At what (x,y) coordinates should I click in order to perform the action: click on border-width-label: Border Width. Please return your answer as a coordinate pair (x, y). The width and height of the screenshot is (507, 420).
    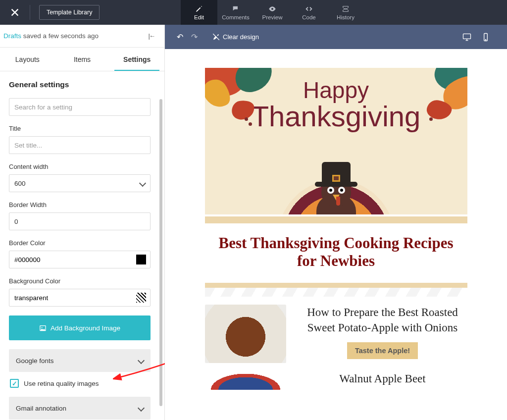
    Looking at the image, I should click on (82, 205).